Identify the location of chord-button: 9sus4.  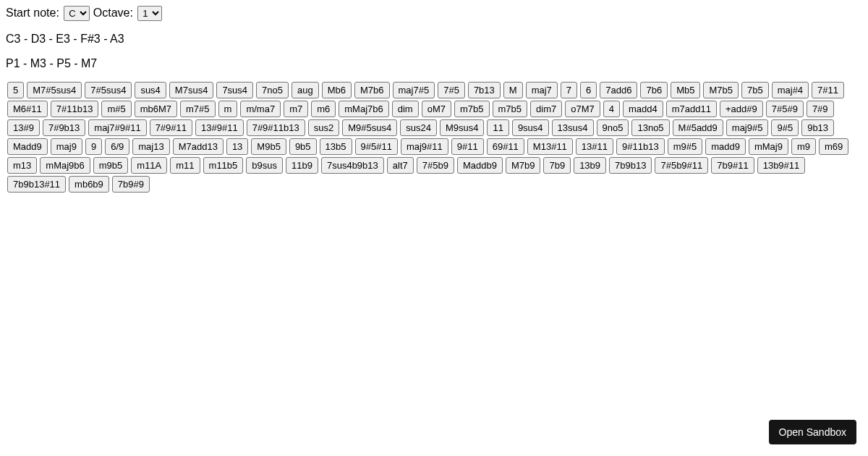
(531, 127).